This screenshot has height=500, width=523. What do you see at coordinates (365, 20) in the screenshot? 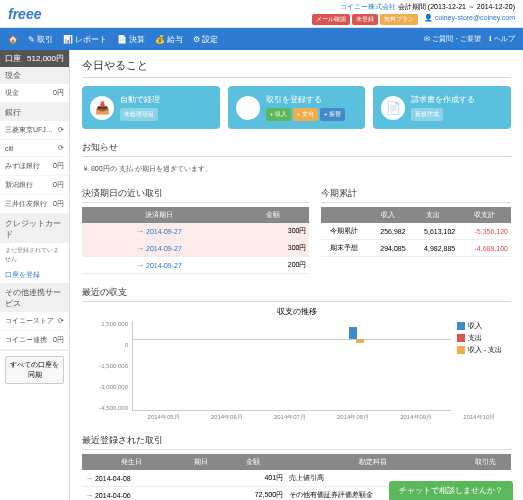
I see `badge-unregistered: 未登録` at bounding box center [365, 20].